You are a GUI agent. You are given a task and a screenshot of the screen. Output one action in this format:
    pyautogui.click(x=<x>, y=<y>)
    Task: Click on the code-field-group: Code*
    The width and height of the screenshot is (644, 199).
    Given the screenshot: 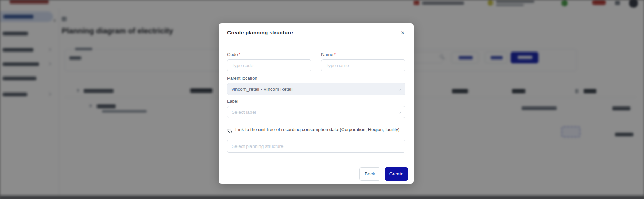 What is the action you would take?
    pyautogui.click(x=269, y=62)
    